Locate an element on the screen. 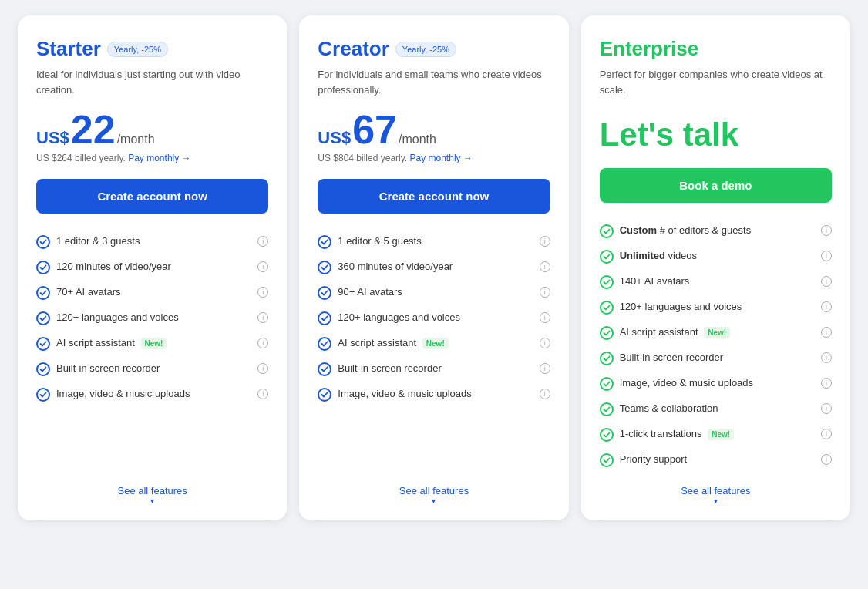 The height and width of the screenshot is (589, 868). plan-description-enterprise: Perfect for bigger companies who create … is located at coordinates (715, 82).